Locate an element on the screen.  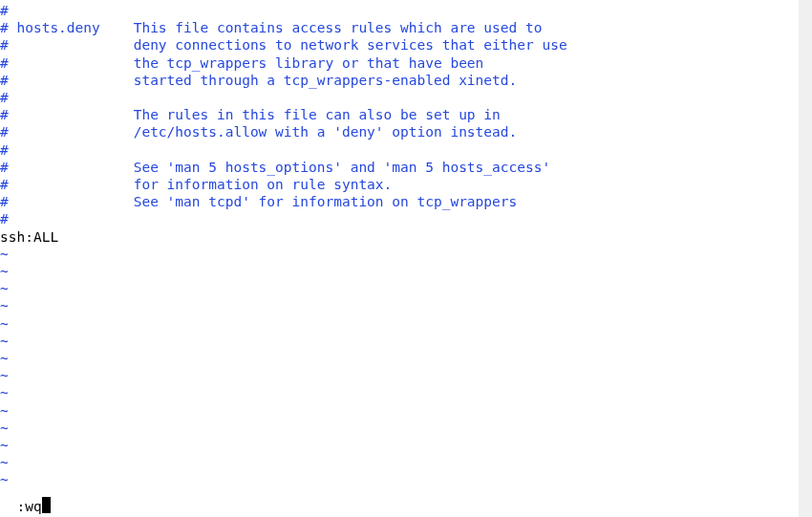
cursor is located at coordinates (46, 505).